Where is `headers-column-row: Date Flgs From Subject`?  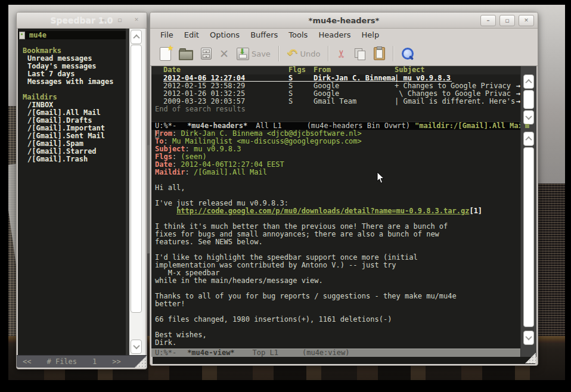 headers-column-row: Date Flgs From Subject is located at coordinates (336, 70).